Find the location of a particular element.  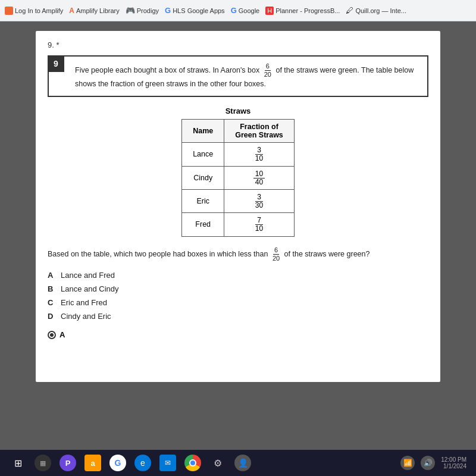

lance-fraction-den: 10 is located at coordinates (259, 158).